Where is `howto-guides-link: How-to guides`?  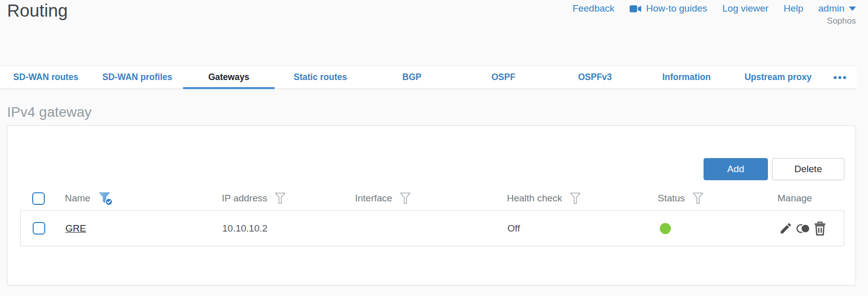 howto-guides-link: How-to guides is located at coordinates (668, 9).